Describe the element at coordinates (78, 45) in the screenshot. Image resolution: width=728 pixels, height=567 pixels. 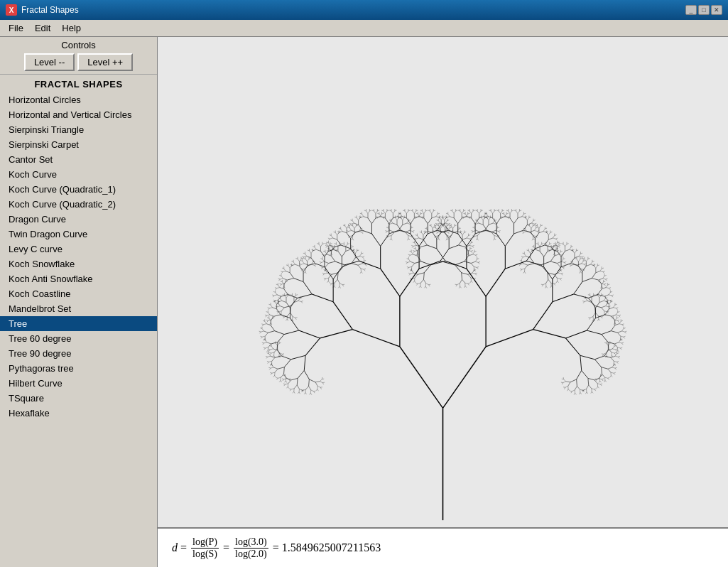
I see `controls-label: Controls` at that location.